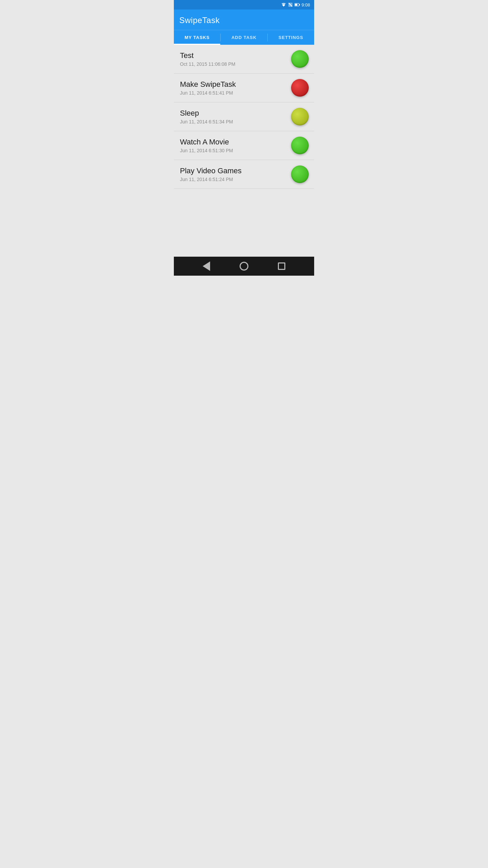 This screenshot has width=488, height=868. I want to click on tab-bar: MY TASKS ADD TASK SETTINGS, so click(244, 37).